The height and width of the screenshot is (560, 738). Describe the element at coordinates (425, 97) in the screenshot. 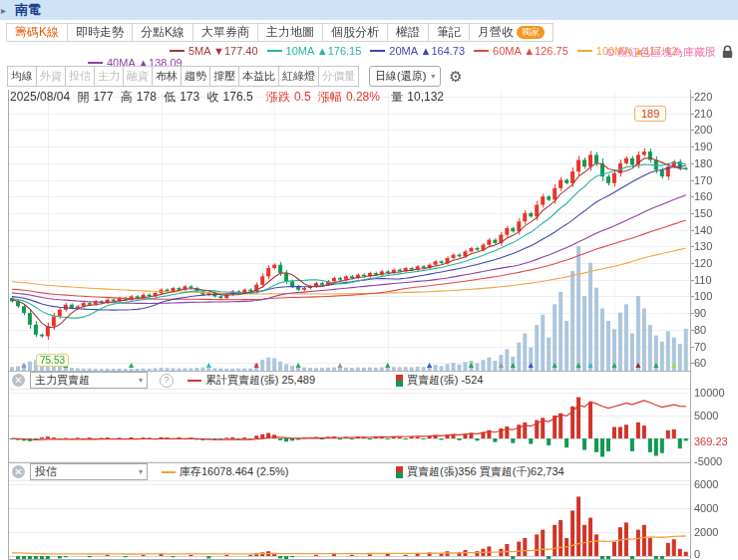

I see `volume-value: 10,132` at that location.